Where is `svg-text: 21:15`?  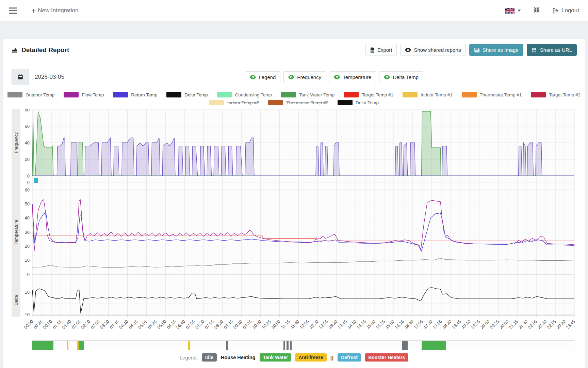 svg-text: 21:15 is located at coordinates (513, 324).